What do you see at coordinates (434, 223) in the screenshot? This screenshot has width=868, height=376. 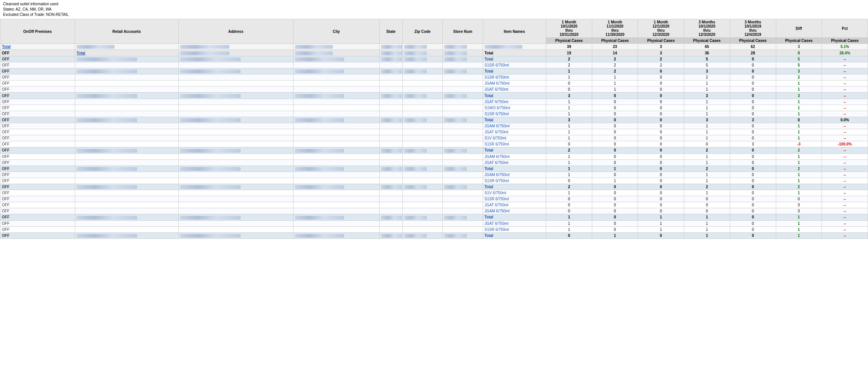 I see `item-row: OFFJGAT 6/750ml101101--` at bounding box center [434, 223].